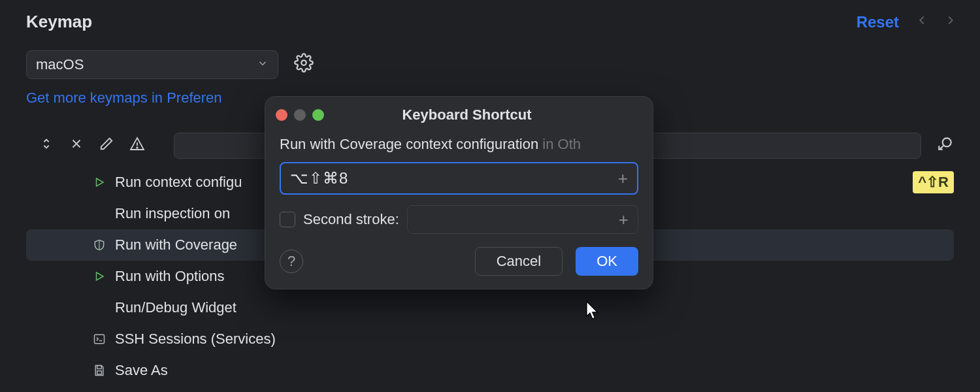 The image size is (980, 392). What do you see at coordinates (60, 65) in the screenshot?
I see `keymap-select-value: macOS` at bounding box center [60, 65].